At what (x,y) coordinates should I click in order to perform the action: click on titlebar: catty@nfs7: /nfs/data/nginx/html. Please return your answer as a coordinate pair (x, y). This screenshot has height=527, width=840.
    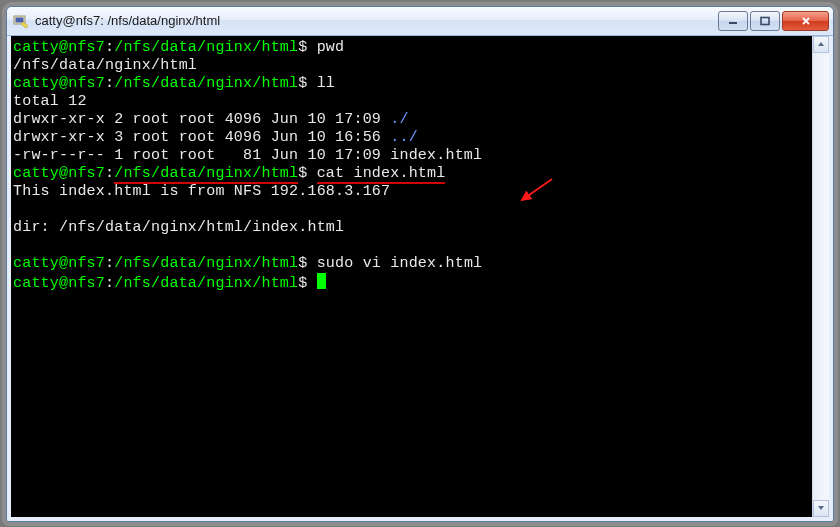
    Looking at the image, I should click on (420, 22).